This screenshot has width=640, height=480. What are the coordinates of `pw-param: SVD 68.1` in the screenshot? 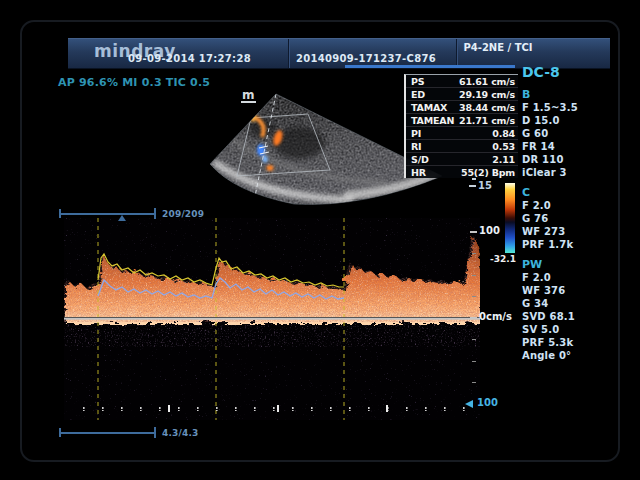 It's located at (572, 316).